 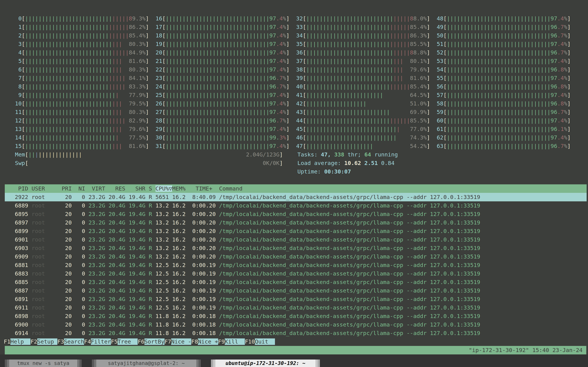 I want to click on fkey-f4: F4, so click(x=87, y=342).